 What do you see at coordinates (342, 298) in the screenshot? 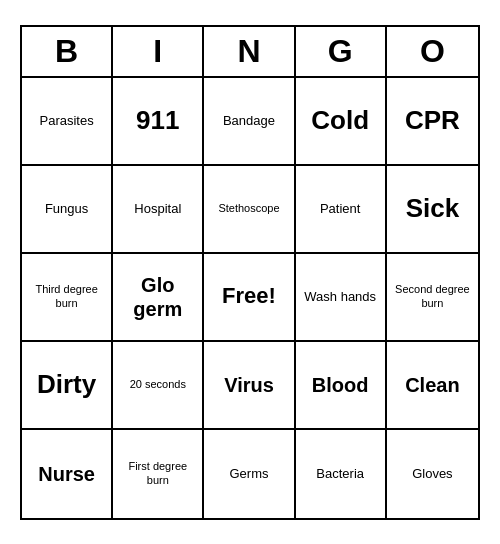
I see `bingo-cell: Wash hands` at bounding box center [342, 298].